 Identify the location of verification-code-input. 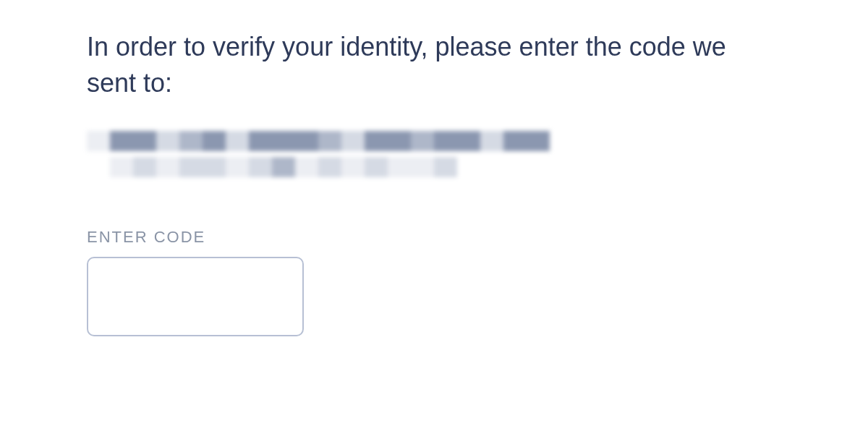
(195, 297).